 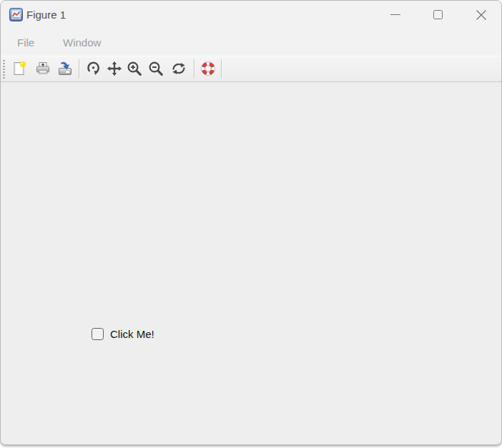 What do you see at coordinates (208, 69) in the screenshot?
I see `help-button` at bounding box center [208, 69].